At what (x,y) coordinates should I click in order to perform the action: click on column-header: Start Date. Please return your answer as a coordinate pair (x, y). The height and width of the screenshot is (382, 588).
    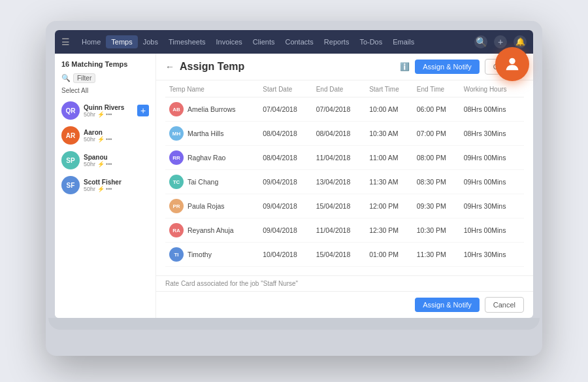
    Looking at the image, I should click on (285, 89).